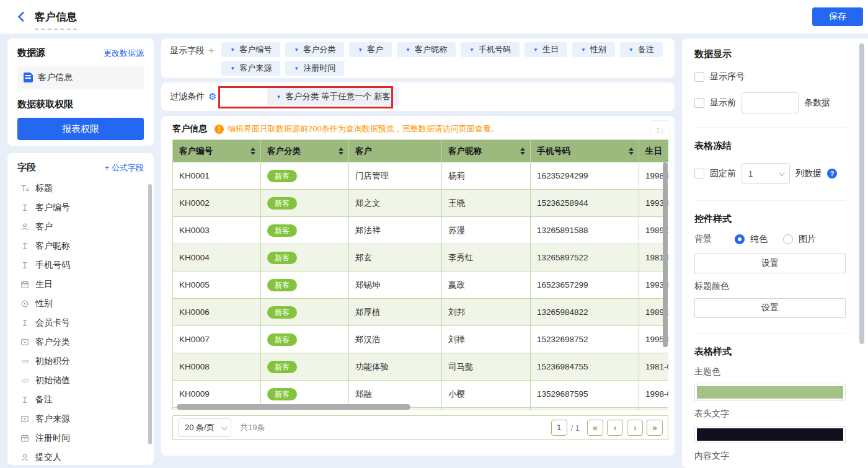 This screenshot has width=868, height=468. What do you see at coordinates (81, 381) in the screenshot?
I see `field-item: 123初始储值` at bounding box center [81, 381].